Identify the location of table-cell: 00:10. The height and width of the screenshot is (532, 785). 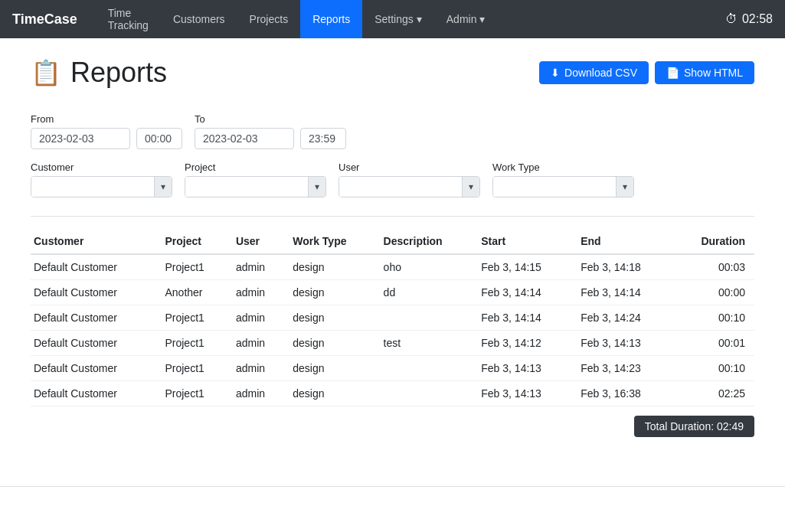
(715, 369).